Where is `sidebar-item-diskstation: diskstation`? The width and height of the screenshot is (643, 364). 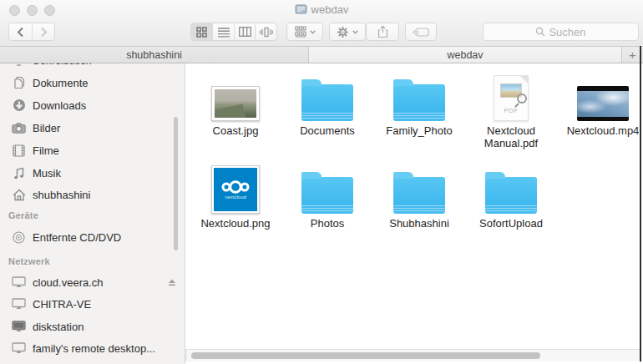 sidebar-item-diskstation: diskstation is located at coordinates (94, 326).